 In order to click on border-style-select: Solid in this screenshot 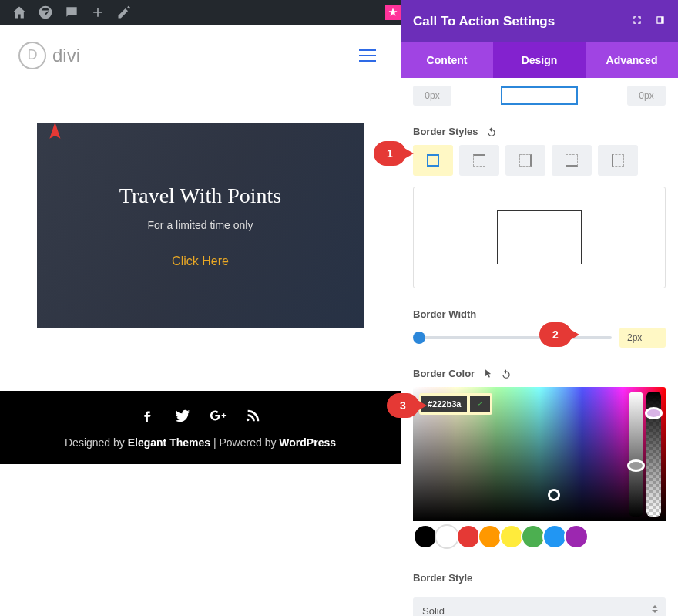, I will do `click(539, 607)`.